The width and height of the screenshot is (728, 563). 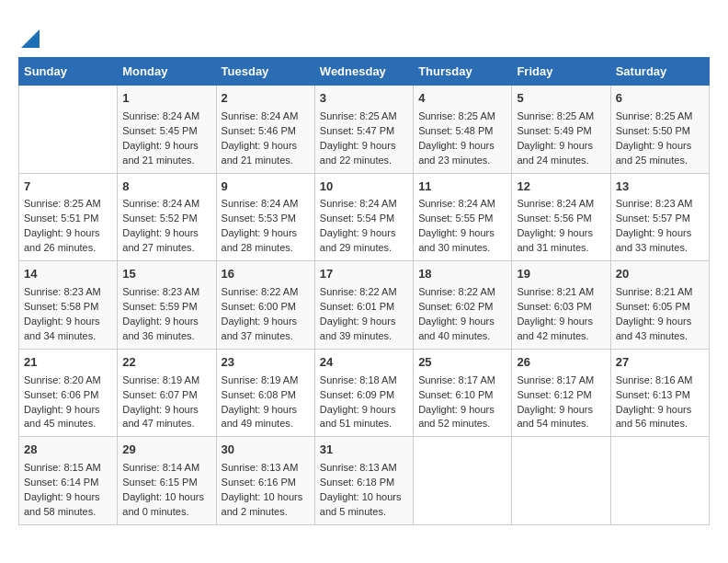 What do you see at coordinates (167, 130) in the screenshot?
I see `calendar-cell: 1Sunrise: 8:24 AMSunset: 5:45 PMDaylight…` at bounding box center [167, 130].